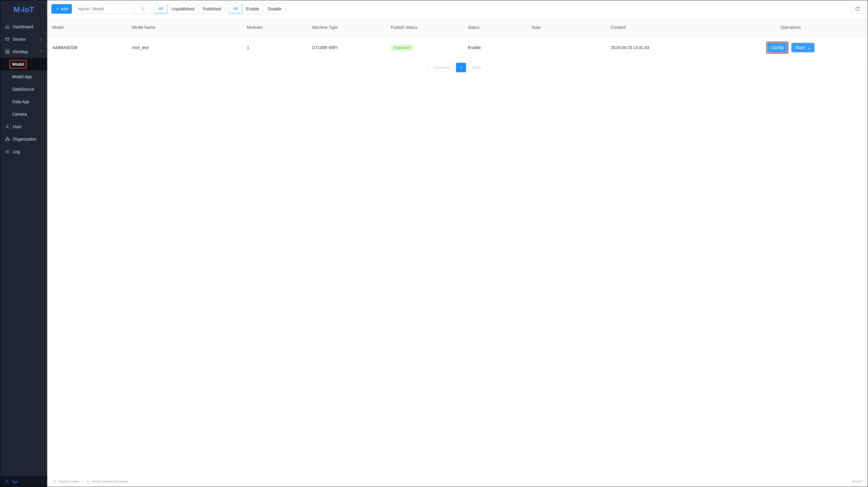 The height and width of the screenshot is (487, 868). I want to click on sidebar-item-organization: Organization, so click(24, 139).